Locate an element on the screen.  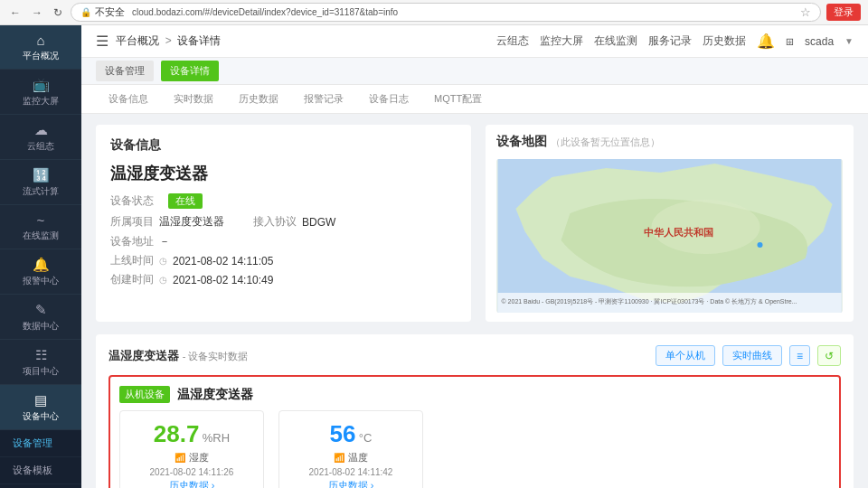
info-address: 设备地址 － is located at coordinates (284, 242).